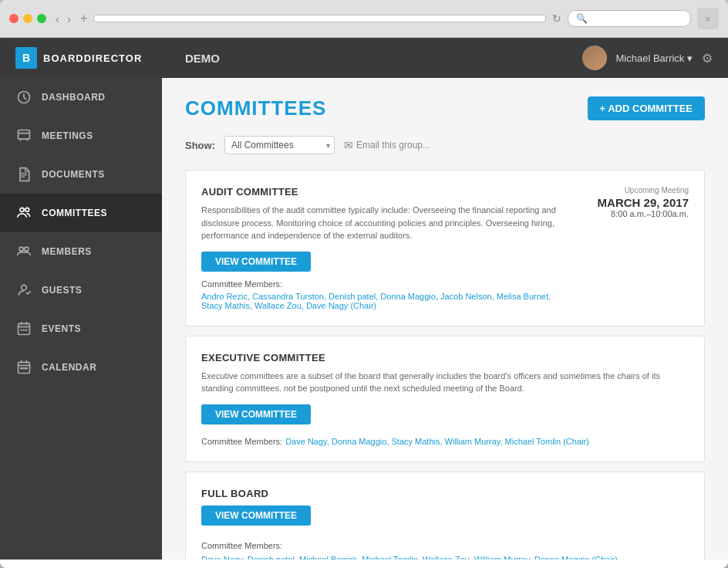 Image resolution: width=728 pixels, height=568 pixels. What do you see at coordinates (279, 145) in the screenshot?
I see `committee-filter-wrapper: All Committees Active Committees Inactiv…` at bounding box center [279, 145].